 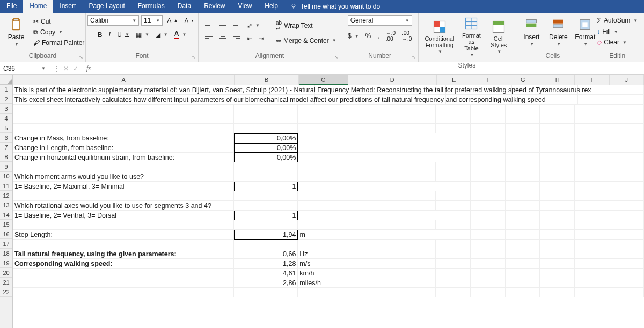 What do you see at coordinates (627, 148) in the screenshot?
I see `cell-J7` at bounding box center [627, 148].